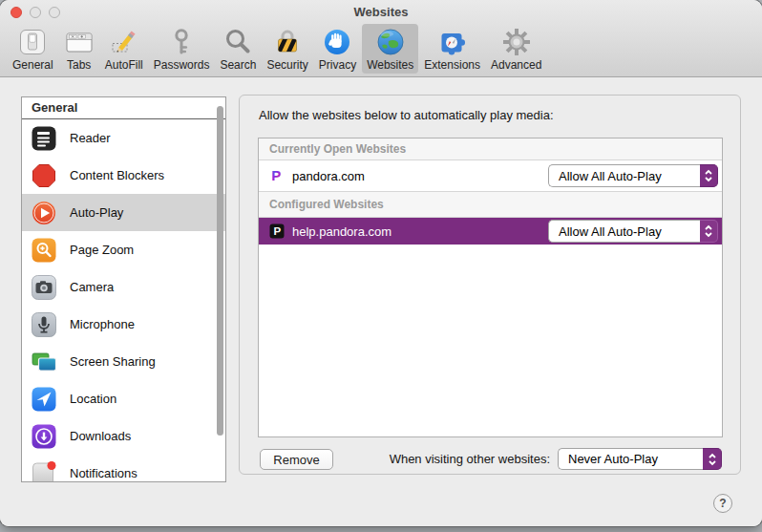 The image size is (762, 532). Describe the element at coordinates (44, 287) in the screenshot. I see `camera-icon` at that location.